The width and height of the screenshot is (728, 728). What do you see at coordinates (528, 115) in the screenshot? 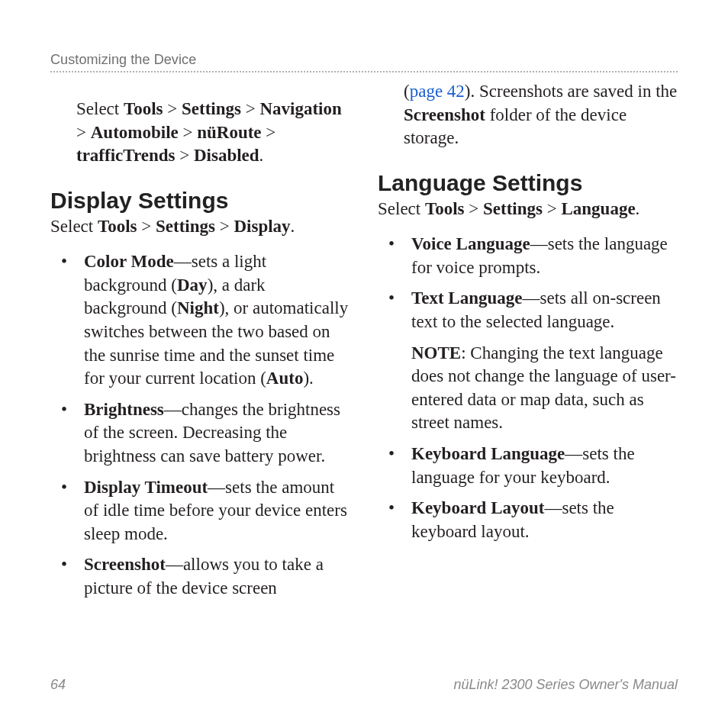
I see `screenshot-continuation: (page 42). Screenshots are saved in the …` at bounding box center [528, 115].